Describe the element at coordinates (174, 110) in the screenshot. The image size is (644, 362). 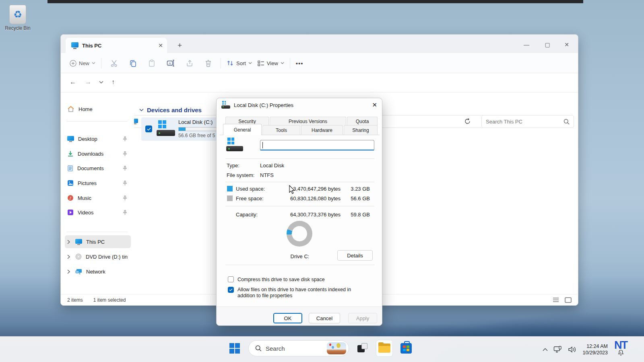
I see `section-label: Devices and drives` at that location.